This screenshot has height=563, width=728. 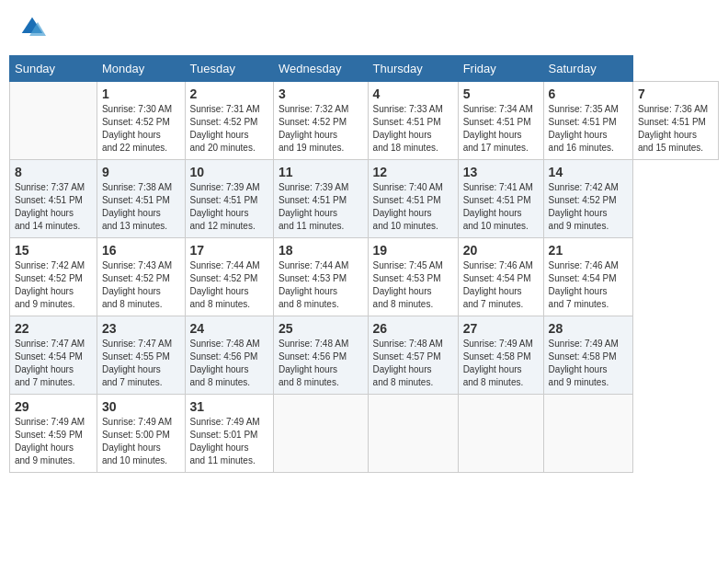 I want to click on calendar-header-row: SundayMondayTuesdayWednesdayThursdayFrid…, so click(x=364, y=69).